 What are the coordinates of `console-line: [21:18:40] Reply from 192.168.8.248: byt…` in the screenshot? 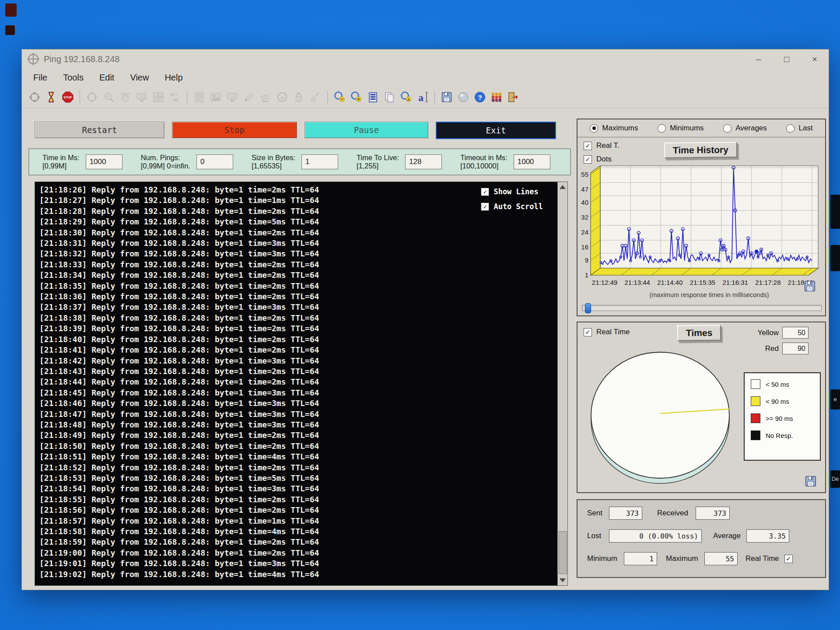 It's located at (295, 340).